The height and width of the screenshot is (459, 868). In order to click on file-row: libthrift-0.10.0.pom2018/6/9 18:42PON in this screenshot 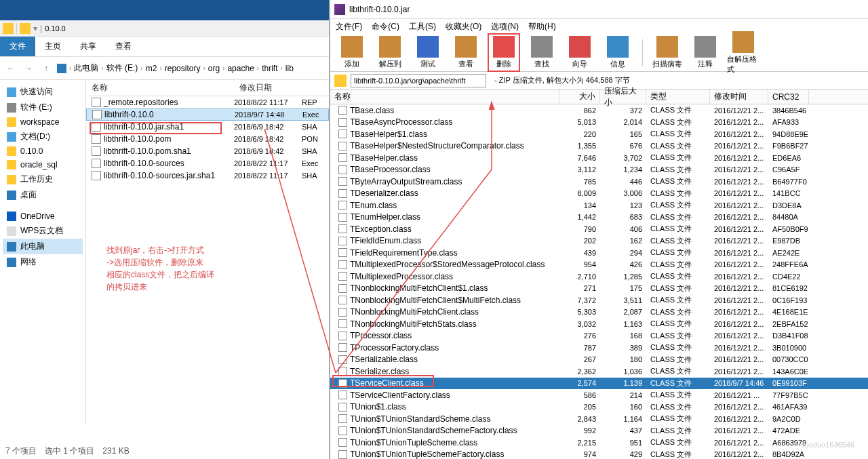, I will do `click(208, 139)`.